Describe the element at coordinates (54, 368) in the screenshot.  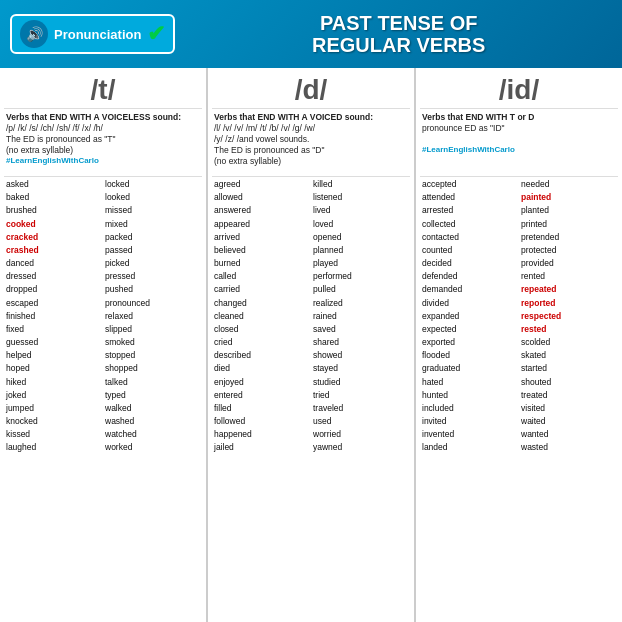
I see `word: hoped` at that location.